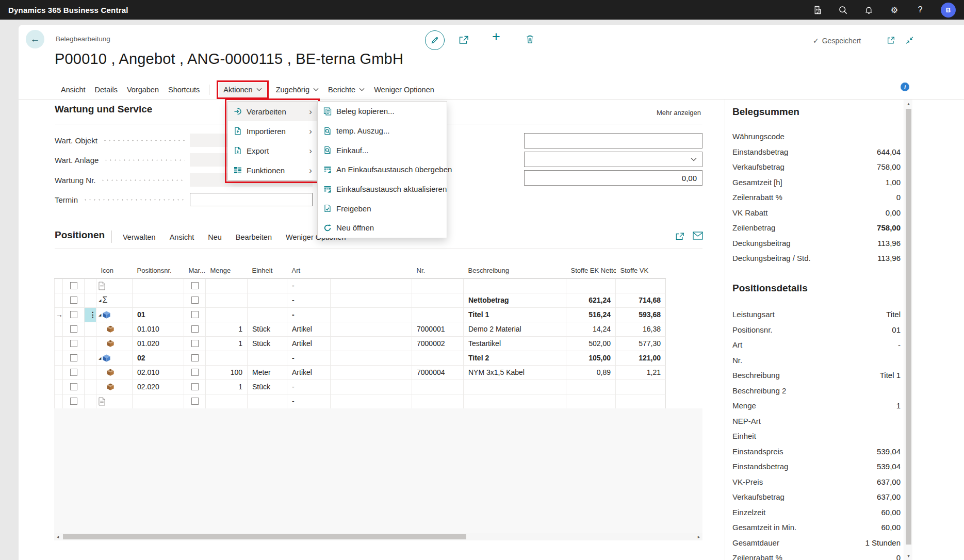 The image size is (964, 560). I want to click on right-dropdown-field, so click(613, 159).